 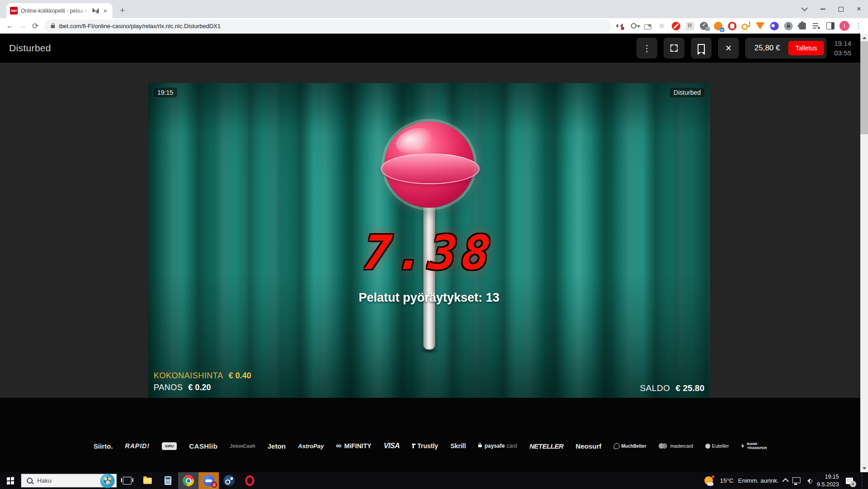 What do you see at coordinates (828, 481) in the screenshot?
I see `taskbar-clock: 19.15 9.5.2023` at bounding box center [828, 481].